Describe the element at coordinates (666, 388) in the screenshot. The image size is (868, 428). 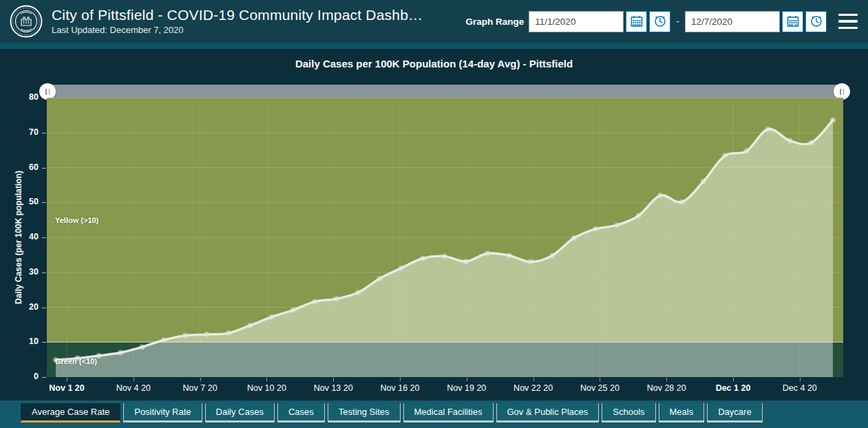
I see `x-tick-label: Nov 28 20` at that location.